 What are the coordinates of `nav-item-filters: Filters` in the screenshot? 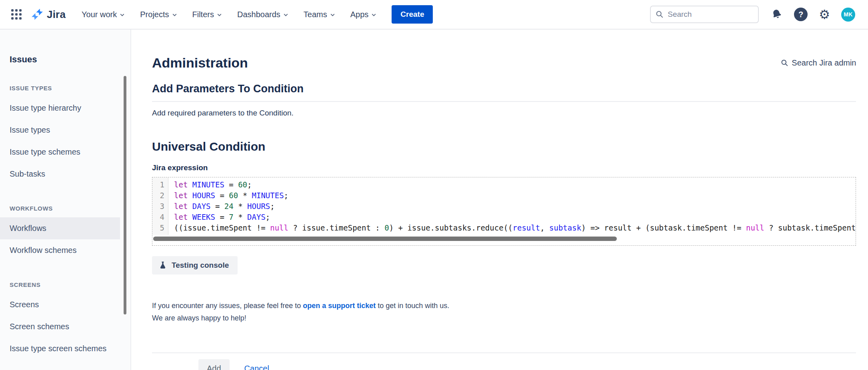 It's located at (207, 14).